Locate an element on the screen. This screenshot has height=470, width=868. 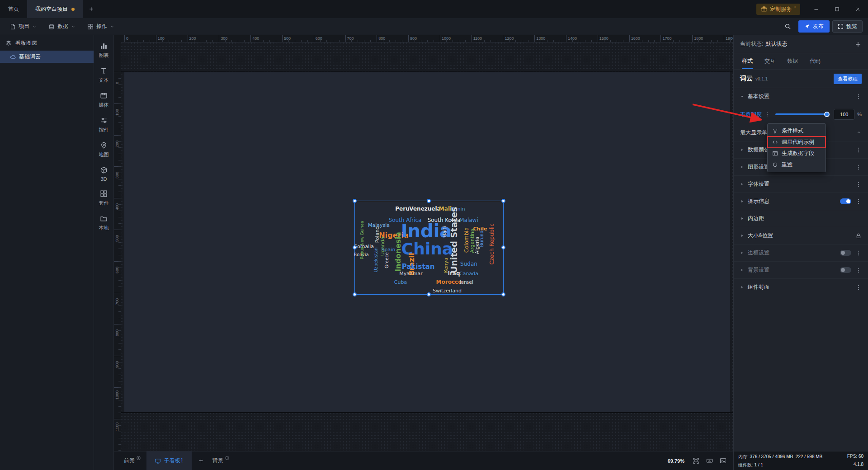
board-tab: 子看板1 is located at coordinates (169, 461).